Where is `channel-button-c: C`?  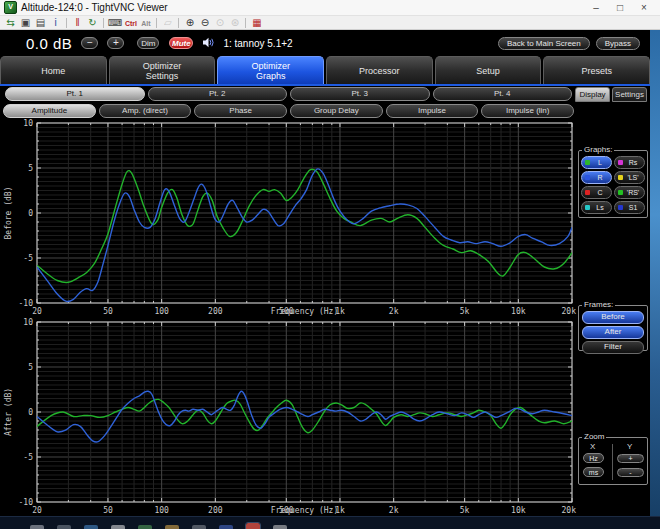
channel-button-c: C is located at coordinates (596, 192).